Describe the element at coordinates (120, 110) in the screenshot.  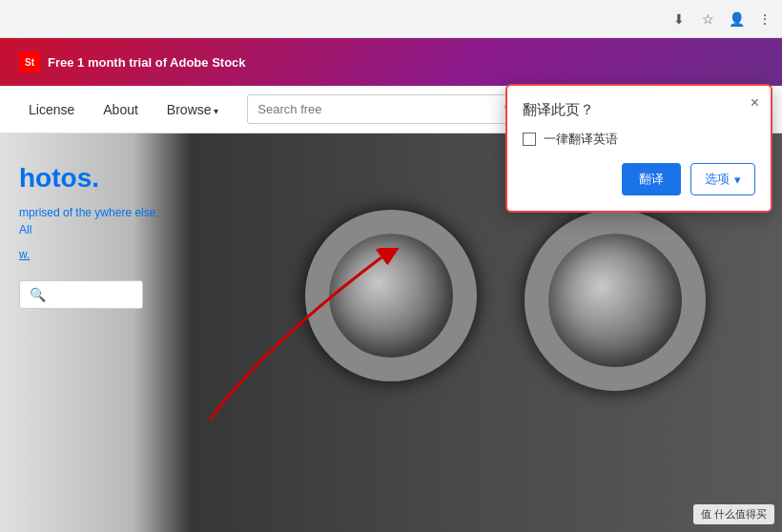
I see `nav-item-about: About` at that location.